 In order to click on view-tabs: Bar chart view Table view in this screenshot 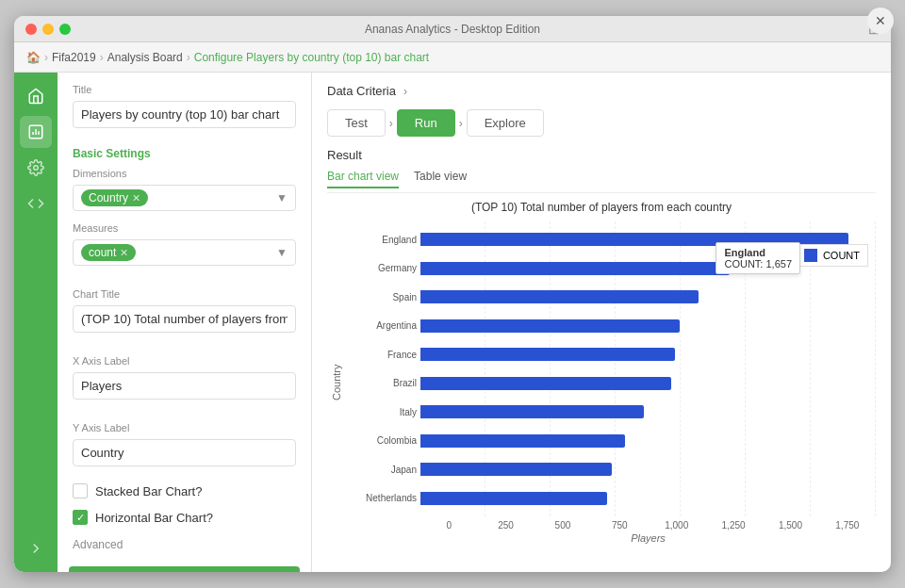, I will do `click(601, 181)`.